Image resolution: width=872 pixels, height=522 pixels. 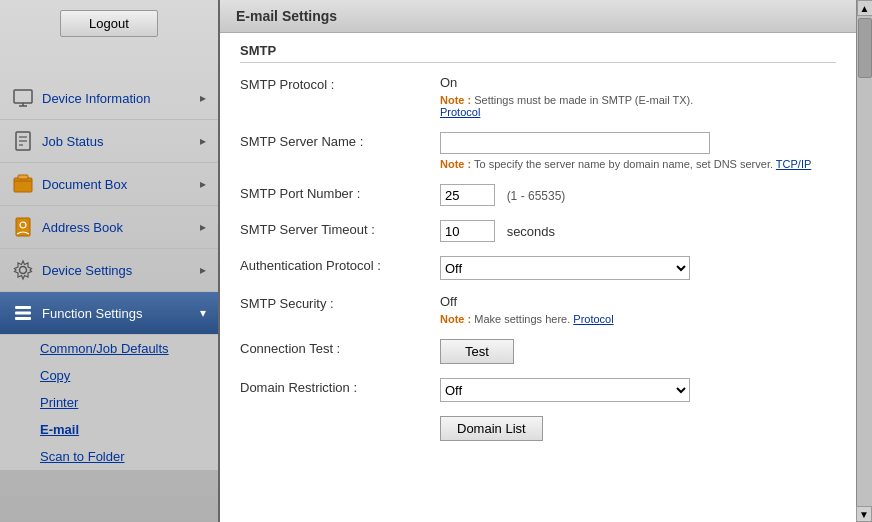 What do you see at coordinates (538, 231) in the screenshot?
I see `smtp-timeout-row: SMTP Server Timeout : seconds` at bounding box center [538, 231].